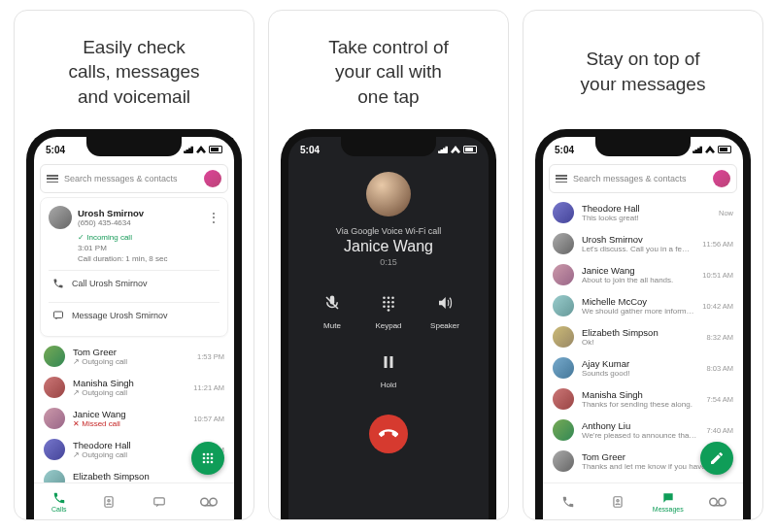 Image resolution: width=777 pixels, height=532 pixels. I want to click on dialpad-fab, so click(208, 458).